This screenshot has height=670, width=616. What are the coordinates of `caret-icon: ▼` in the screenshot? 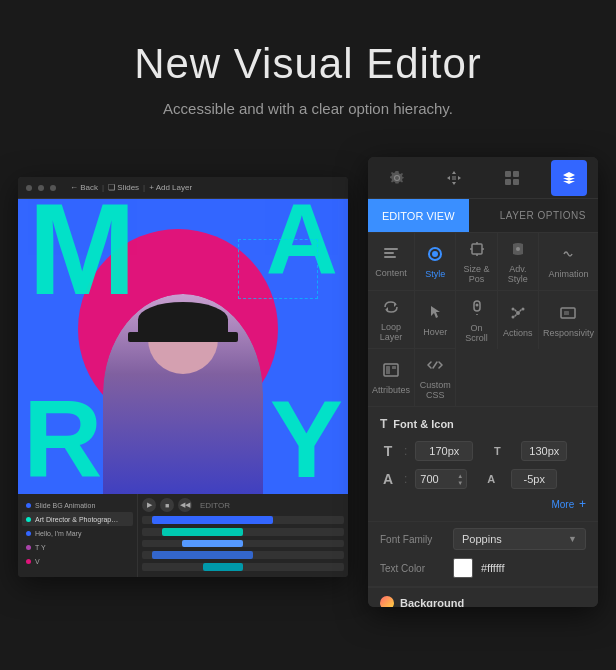 It's located at (572, 539).